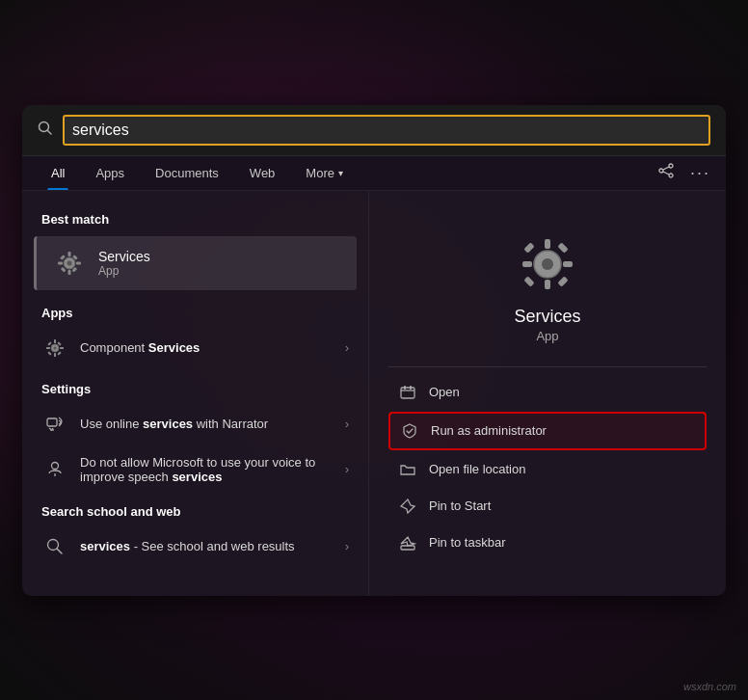 Image resolution: width=748 pixels, height=700 pixels. I want to click on watermark: wsxdn.com, so click(709, 687).